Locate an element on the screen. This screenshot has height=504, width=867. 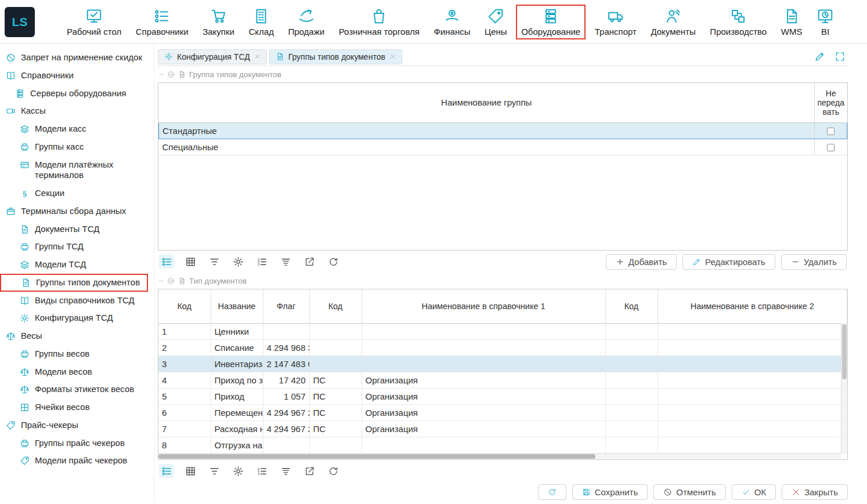
code-cell: 4 is located at coordinates (185, 380).